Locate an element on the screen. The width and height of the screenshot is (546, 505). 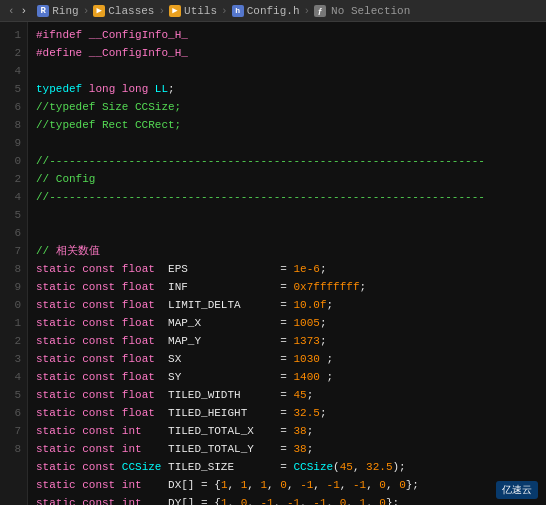
breadcrumb-ring: R Ring is located at coordinates (58, 11).